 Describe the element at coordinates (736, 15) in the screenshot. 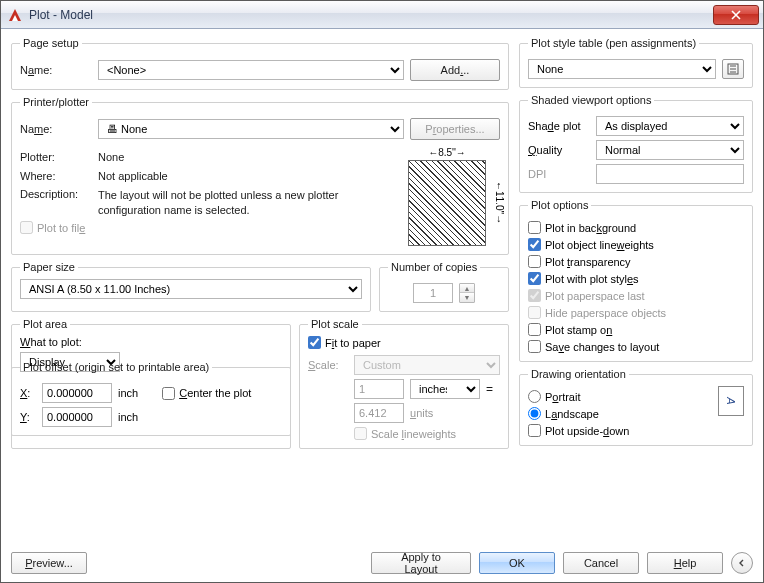

I see `close-icon` at that location.